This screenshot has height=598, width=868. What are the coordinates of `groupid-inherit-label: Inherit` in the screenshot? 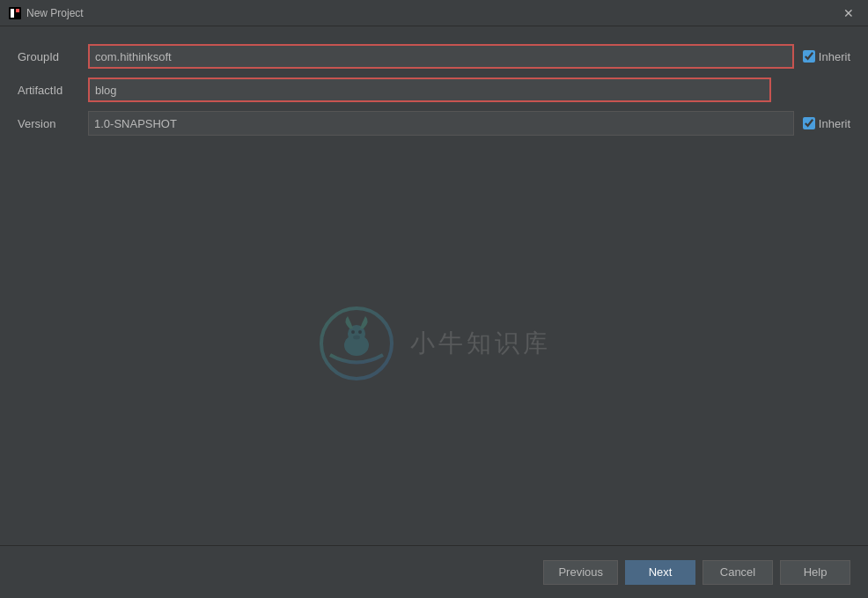 It's located at (835, 56).